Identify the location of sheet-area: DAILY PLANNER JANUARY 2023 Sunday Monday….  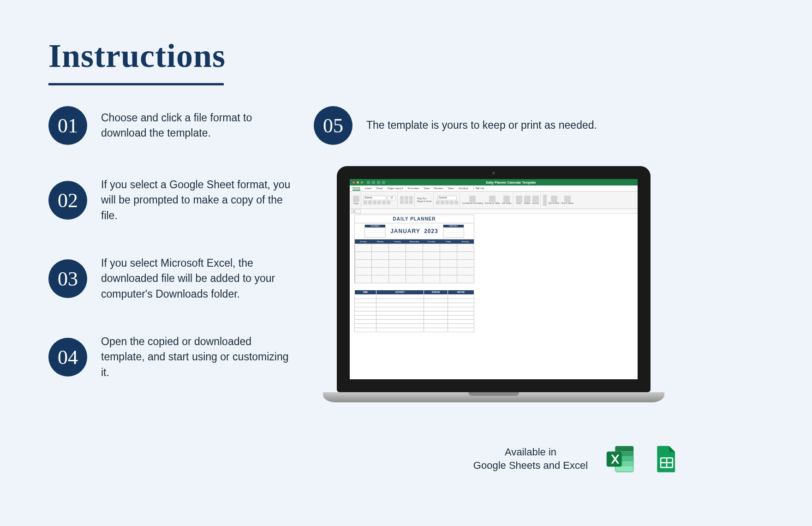
(494, 296).